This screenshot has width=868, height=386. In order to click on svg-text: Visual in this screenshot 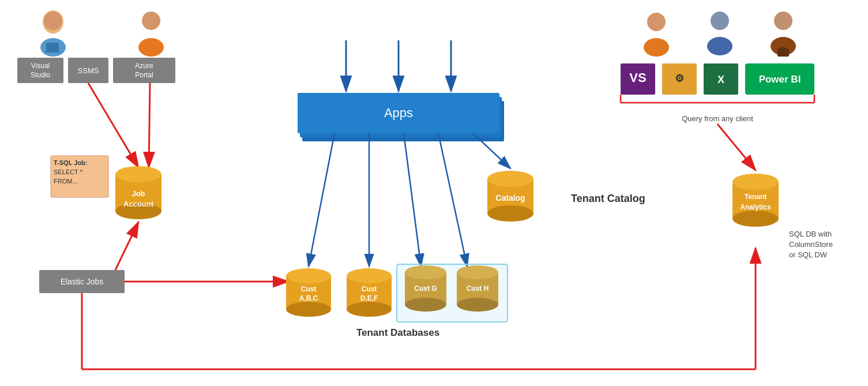, I will do `click(40, 66)`.